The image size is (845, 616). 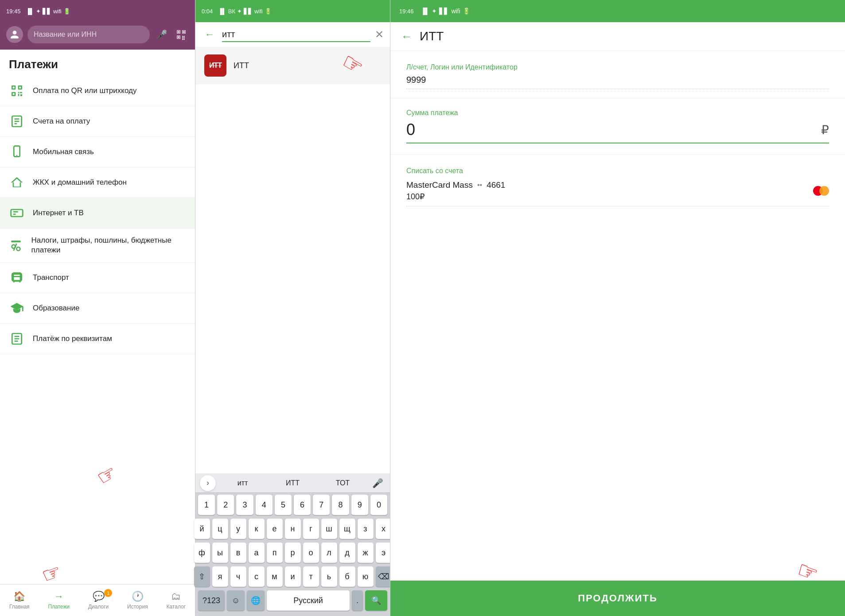 What do you see at coordinates (618, 598) in the screenshot?
I see `continue-button: ПРОДОЛЖИТЬ` at bounding box center [618, 598].